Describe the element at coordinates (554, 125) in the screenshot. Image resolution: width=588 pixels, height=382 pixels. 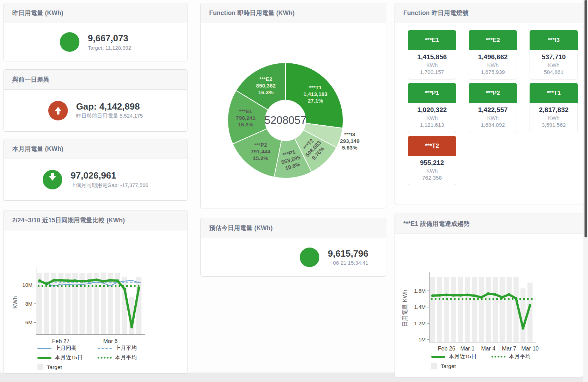
I see `lamp-tile-target: 3,591,562` at that location.